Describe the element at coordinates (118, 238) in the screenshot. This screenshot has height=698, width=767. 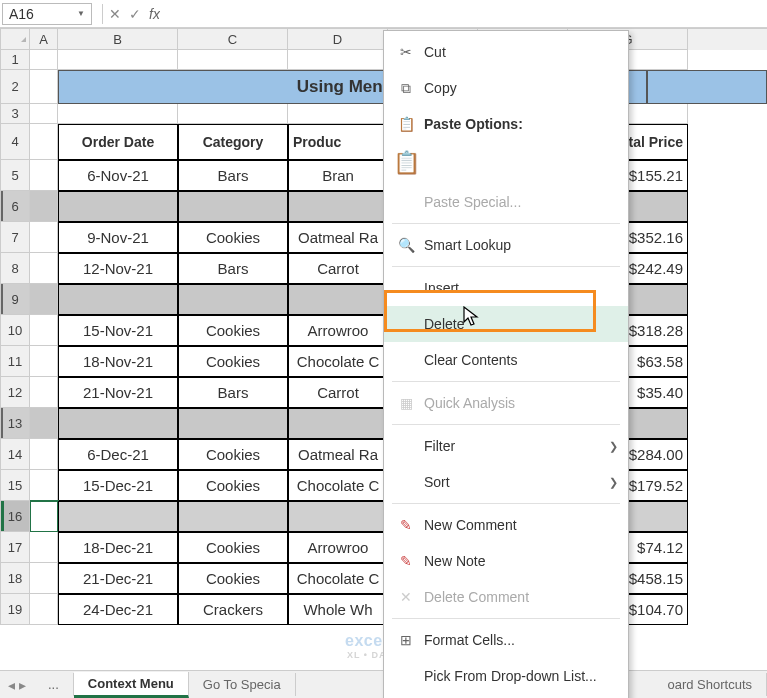
I see `cell-order-date: 9-Nov-21` at that location.